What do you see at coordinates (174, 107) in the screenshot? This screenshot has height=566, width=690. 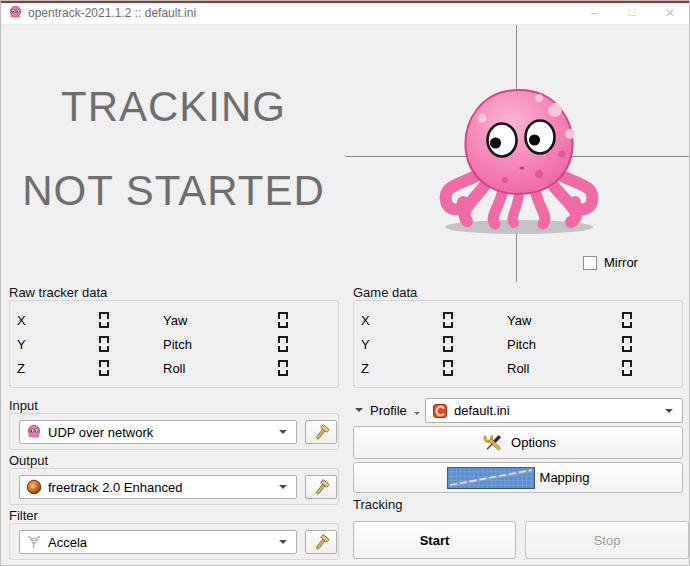 I see `tracking-status-line1: TRACKING` at bounding box center [174, 107].